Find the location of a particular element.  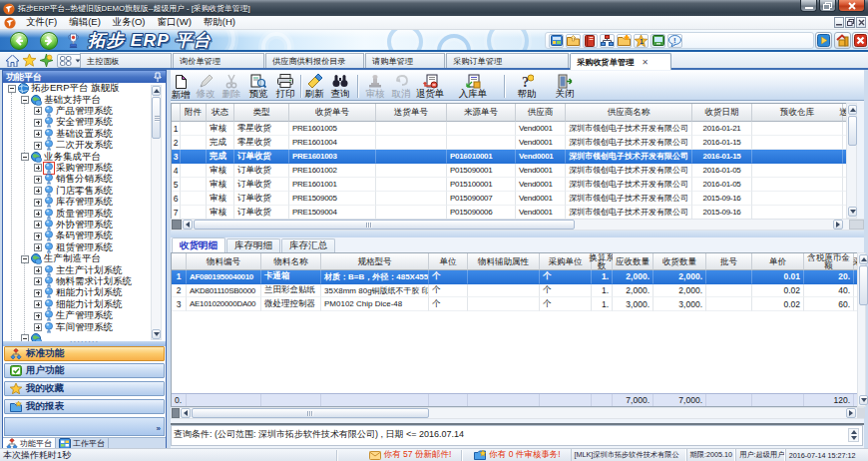

table-row: 3完成订单收货PRE1601003P016010001Vend0001深圳市领创… is located at coordinates (509, 157).